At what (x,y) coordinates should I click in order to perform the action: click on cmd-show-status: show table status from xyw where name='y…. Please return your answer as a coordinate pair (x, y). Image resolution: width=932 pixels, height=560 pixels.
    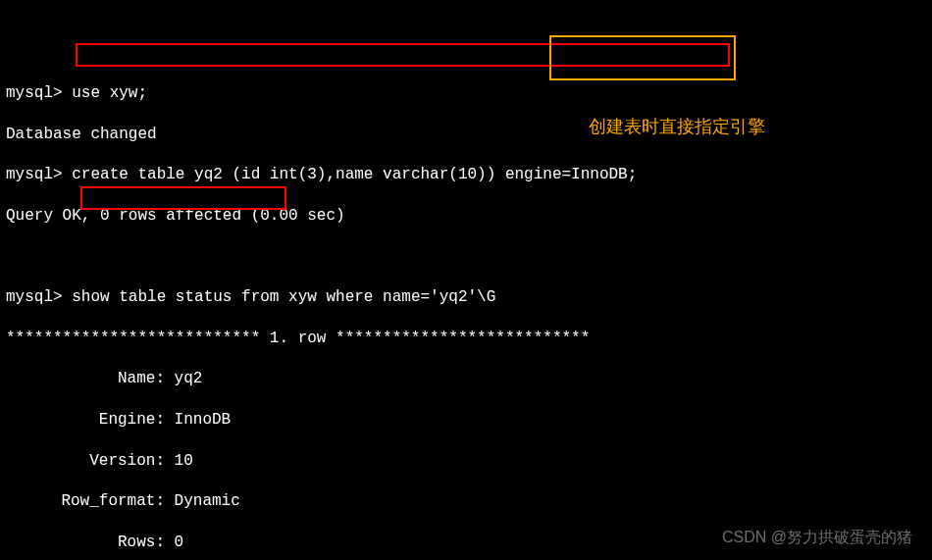
    Looking at the image, I should click on (284, 297).